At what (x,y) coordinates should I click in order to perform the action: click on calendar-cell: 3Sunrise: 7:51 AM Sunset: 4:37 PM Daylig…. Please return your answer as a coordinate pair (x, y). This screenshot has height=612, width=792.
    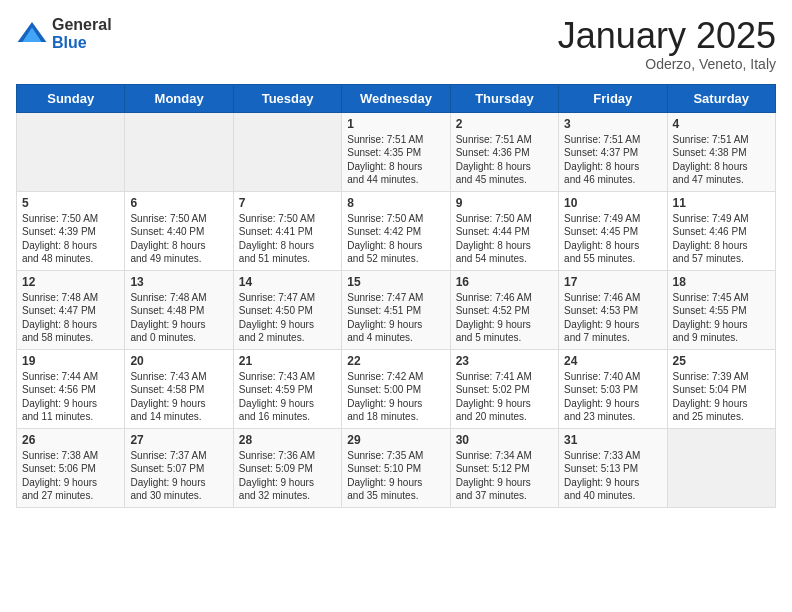
    Looking at the image, I should click on (613, 152).